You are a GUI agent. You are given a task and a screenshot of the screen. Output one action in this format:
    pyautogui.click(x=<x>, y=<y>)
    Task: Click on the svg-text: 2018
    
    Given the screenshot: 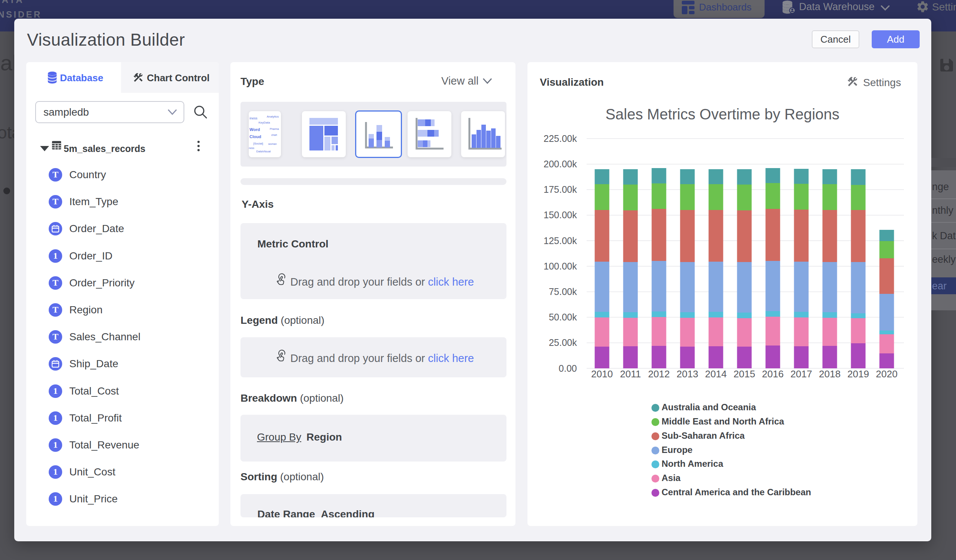 What is the action you would take?
    pyautogui.click(x=830, y=374)
    